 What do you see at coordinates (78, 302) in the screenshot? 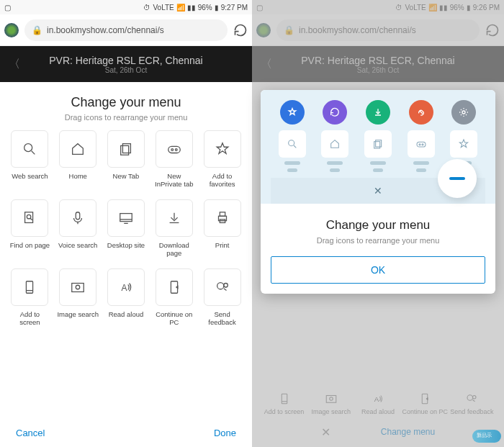
I see `tile-imgsearch: Image search` at bounding box center [78, 302].